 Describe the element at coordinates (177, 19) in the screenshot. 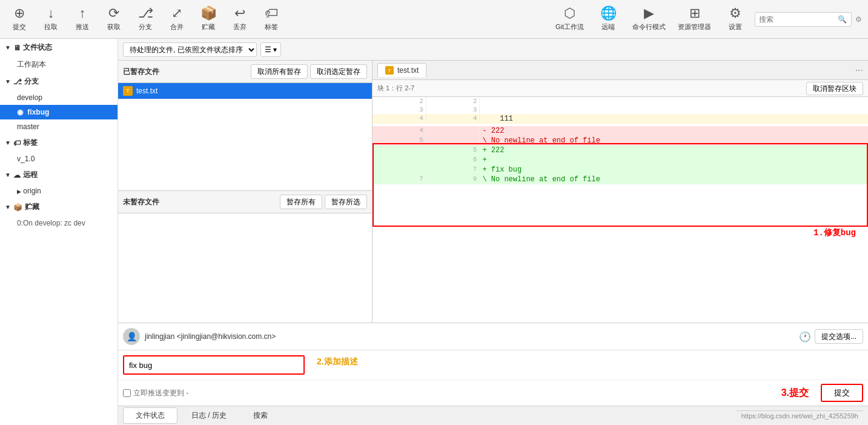

I see `toolbar-merge: ⤢ 合并` at that location.